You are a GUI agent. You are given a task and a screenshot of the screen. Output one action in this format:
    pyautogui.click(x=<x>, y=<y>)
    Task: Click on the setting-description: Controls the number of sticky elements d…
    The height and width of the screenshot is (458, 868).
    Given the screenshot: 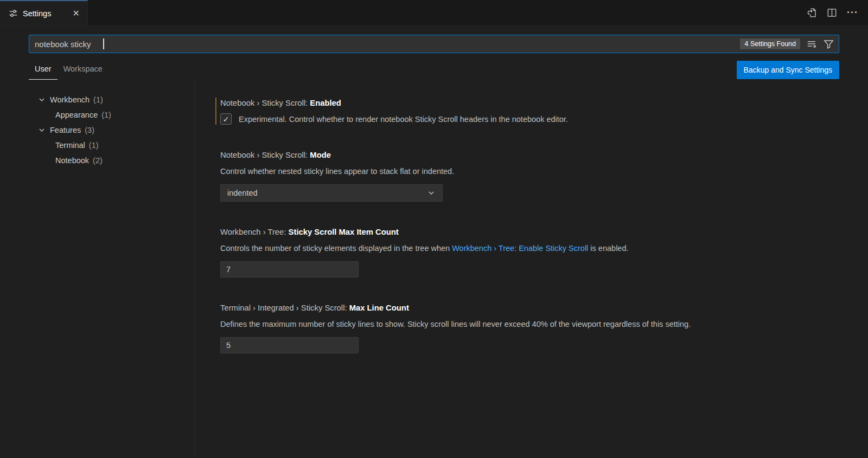 What is the action you would take?
    pyautogui.click(x=533, y=248)
    